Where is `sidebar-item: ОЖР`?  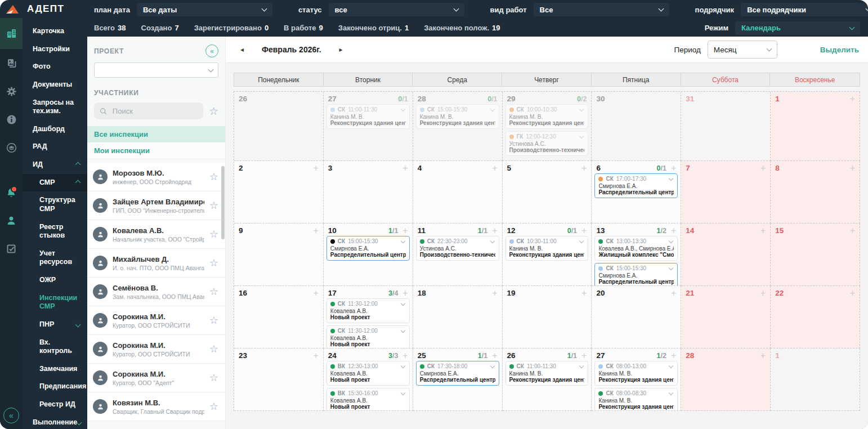 sidebar-item: ОЖР is located at coordinates (55, 280).